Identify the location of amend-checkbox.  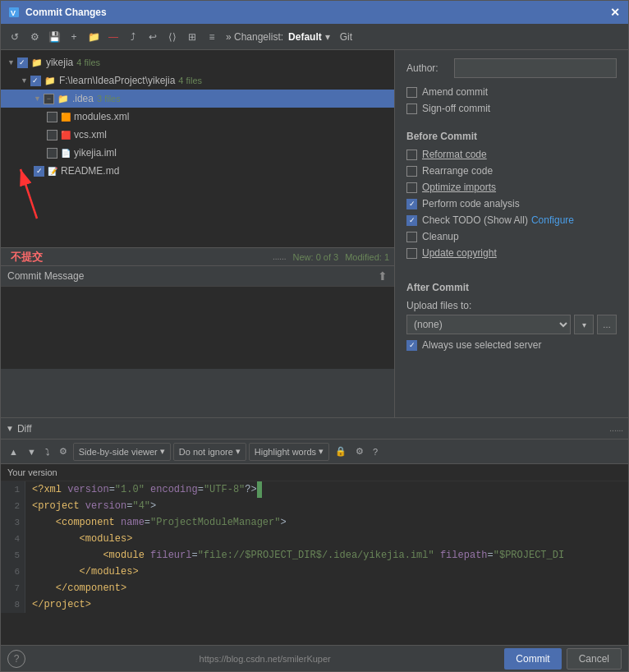
(412, 92).